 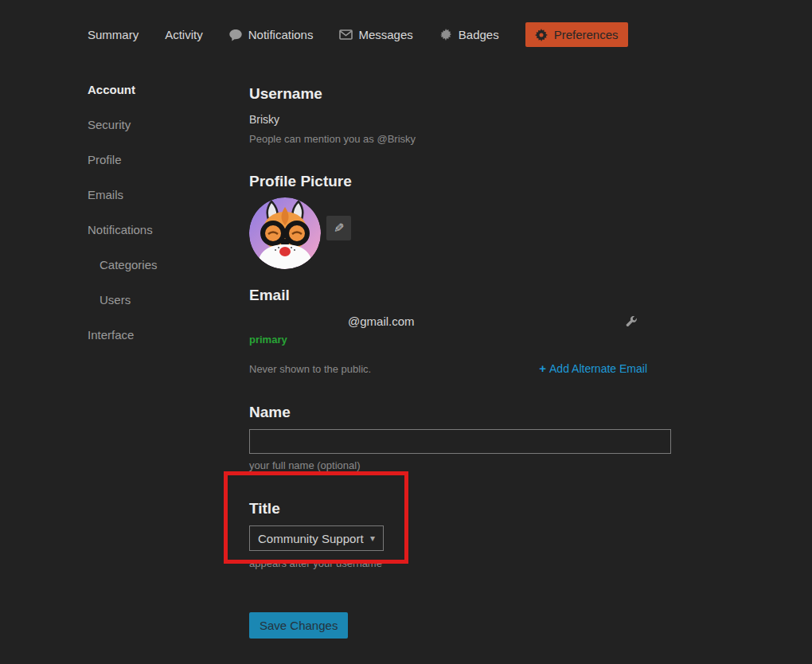 What do you see at coordinates (159, 89) in the screenshot?
I see `sidebar-item-account: Account` at bounding box center [159, 89].